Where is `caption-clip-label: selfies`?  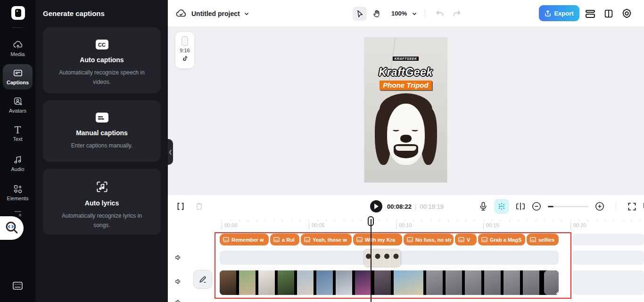
caption-clip-label: selfies is located at coordinates (546, 240).